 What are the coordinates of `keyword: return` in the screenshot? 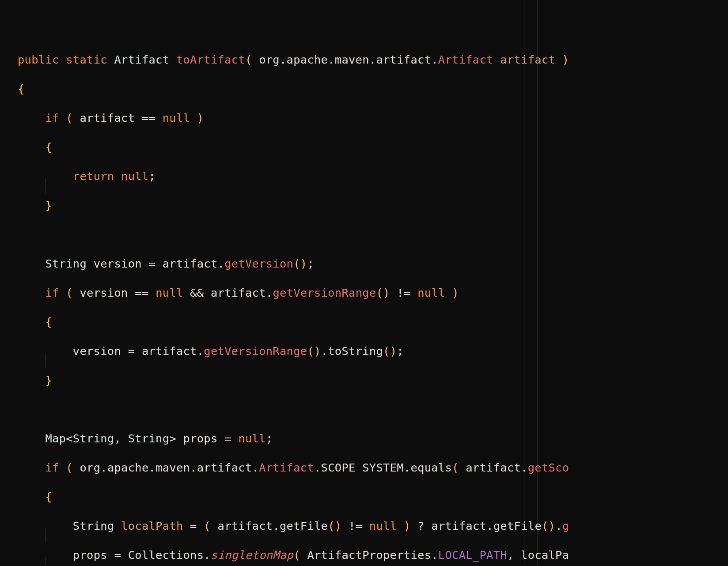 It's located at (94, 176).